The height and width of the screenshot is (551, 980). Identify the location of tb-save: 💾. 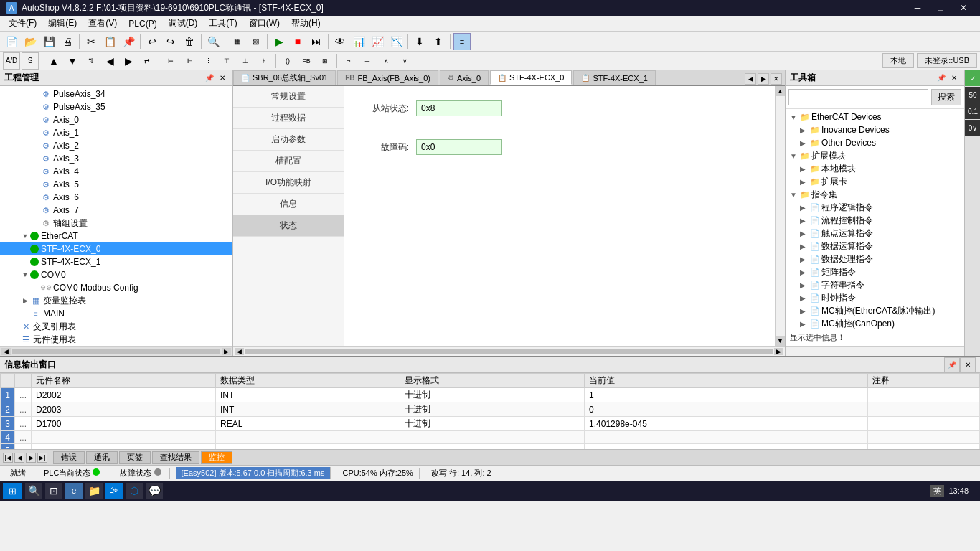
(49, 42).